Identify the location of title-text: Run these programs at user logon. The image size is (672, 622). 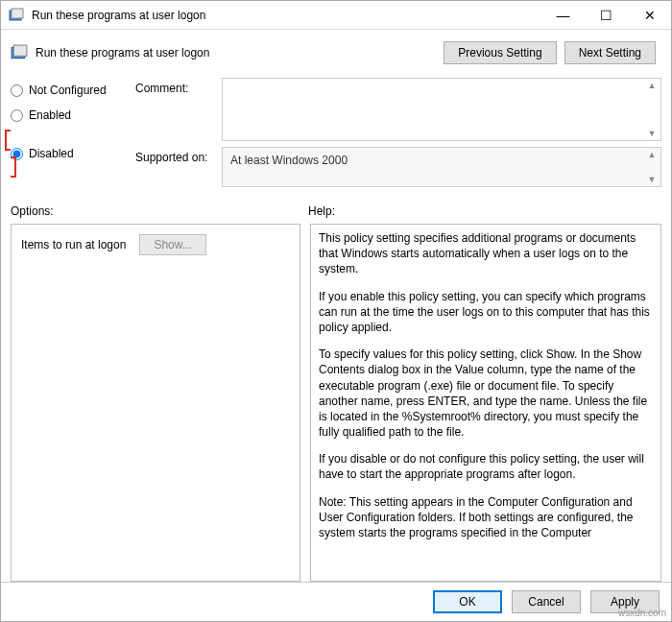
(286, 15).